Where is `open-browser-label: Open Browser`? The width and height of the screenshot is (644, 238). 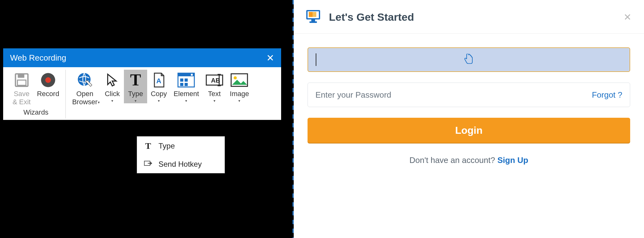 open-browser-label: Open Browser is located at coordinates (85, 98).